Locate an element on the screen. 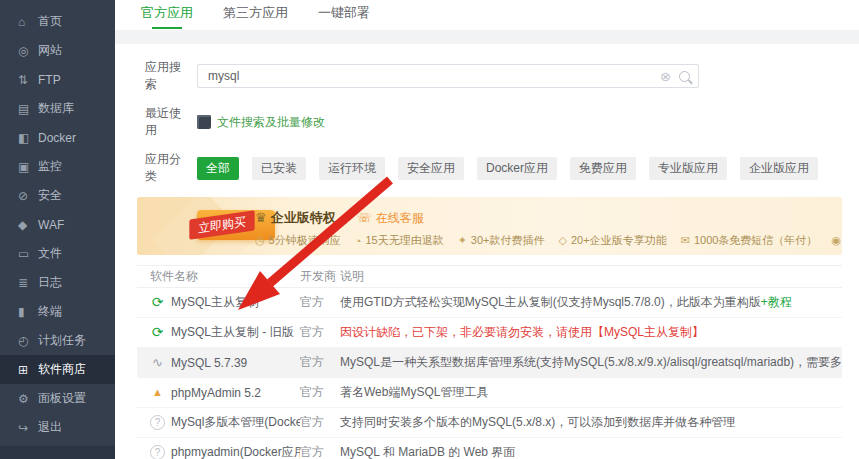 The image size is (859, 459). category-button: 专业版应用 is located at coordinates (688, 168).